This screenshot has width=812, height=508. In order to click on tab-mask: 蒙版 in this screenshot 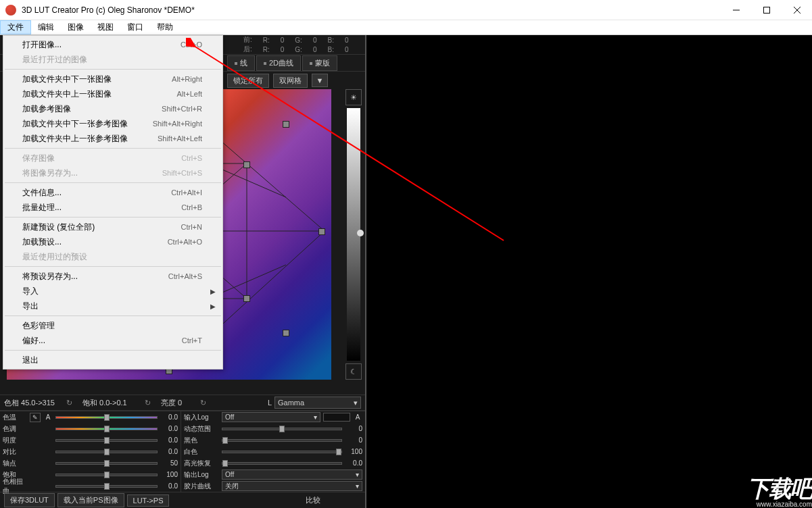, I will do `click(320, 63)`.